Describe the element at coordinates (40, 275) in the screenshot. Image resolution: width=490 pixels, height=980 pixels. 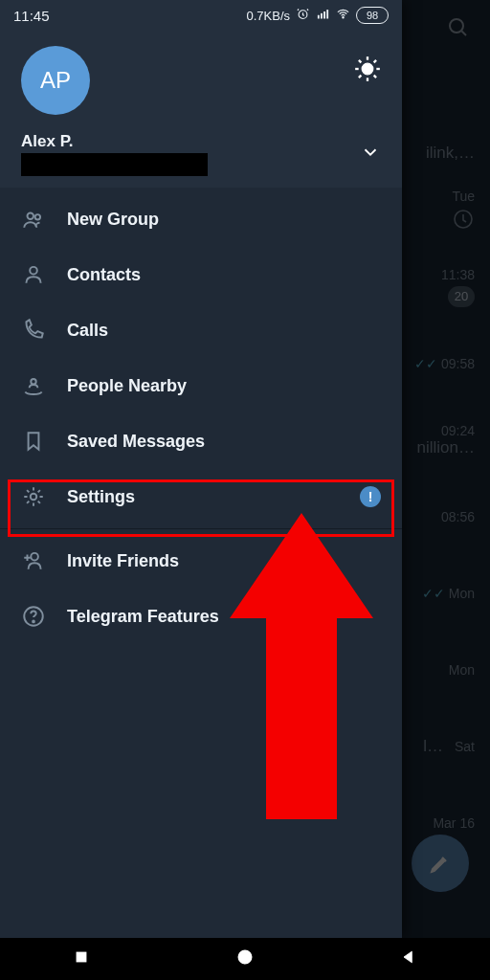
I see `contact-icon` at that location.